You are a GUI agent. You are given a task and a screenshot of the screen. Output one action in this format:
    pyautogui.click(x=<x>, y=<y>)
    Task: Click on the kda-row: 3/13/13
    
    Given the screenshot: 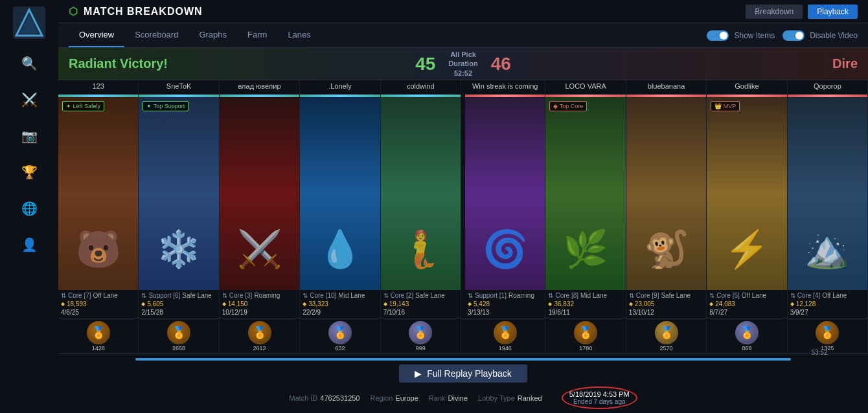 What is the action you would take?
    pyautogui.click(x=505, y=312)
    